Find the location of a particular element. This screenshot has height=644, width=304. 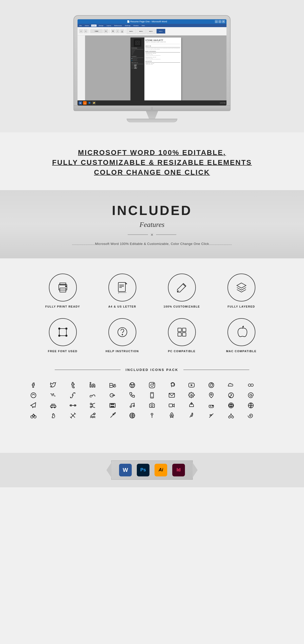

pencil-icon is located at coordinates (182, 288).